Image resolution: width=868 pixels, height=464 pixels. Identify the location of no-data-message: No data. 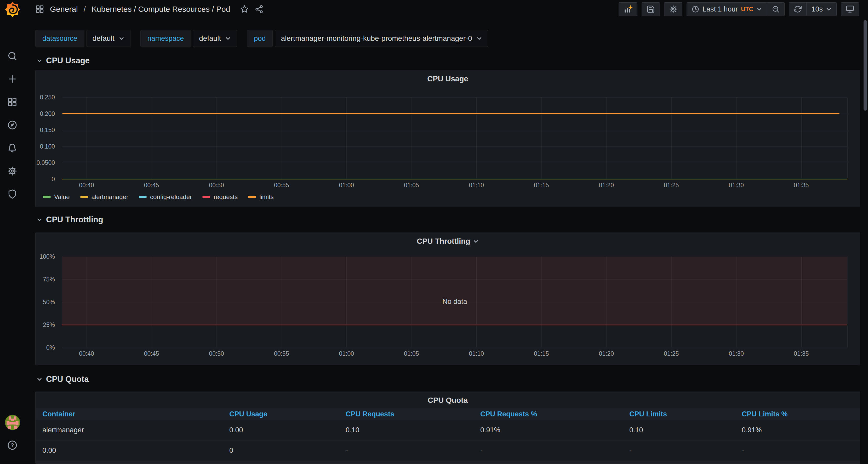
(455, 302).